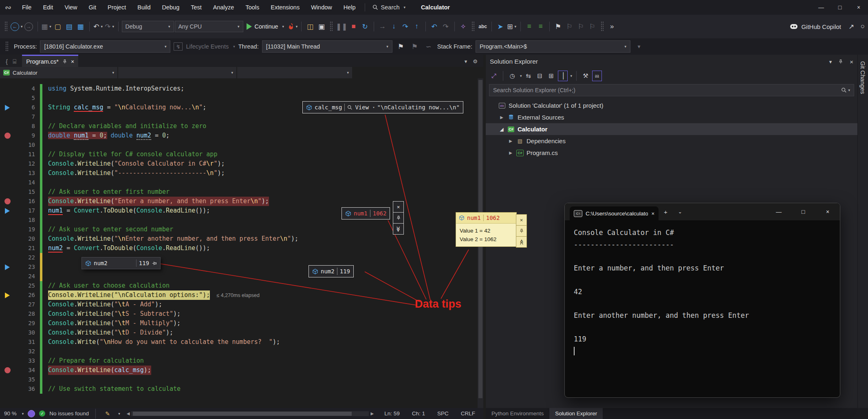  I want to click on code-text: // Ask user to enter first number, so click(106, 192).